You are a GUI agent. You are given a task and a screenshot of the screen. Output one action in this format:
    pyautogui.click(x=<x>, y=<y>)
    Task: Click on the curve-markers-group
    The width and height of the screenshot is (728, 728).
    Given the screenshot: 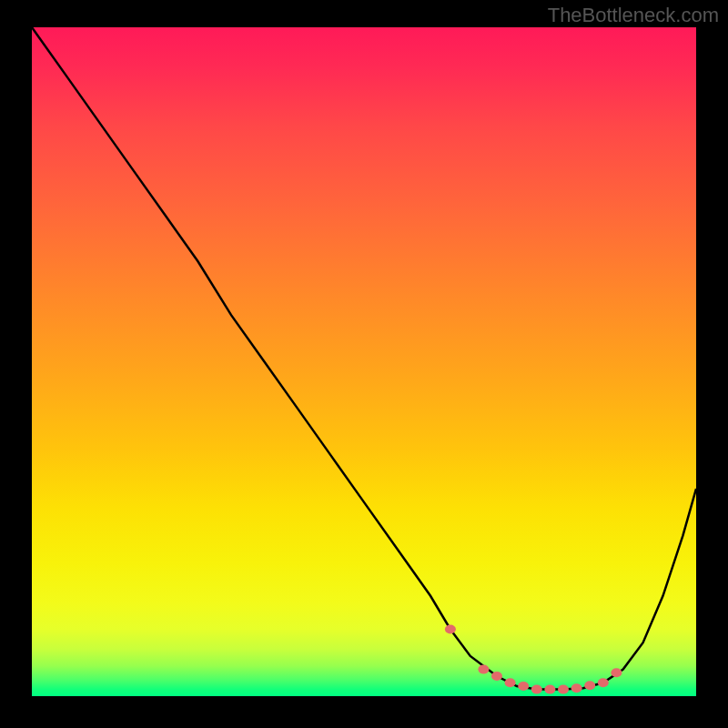 What is the action you would take?
    pyautogui.click(x=533, y=660)
    